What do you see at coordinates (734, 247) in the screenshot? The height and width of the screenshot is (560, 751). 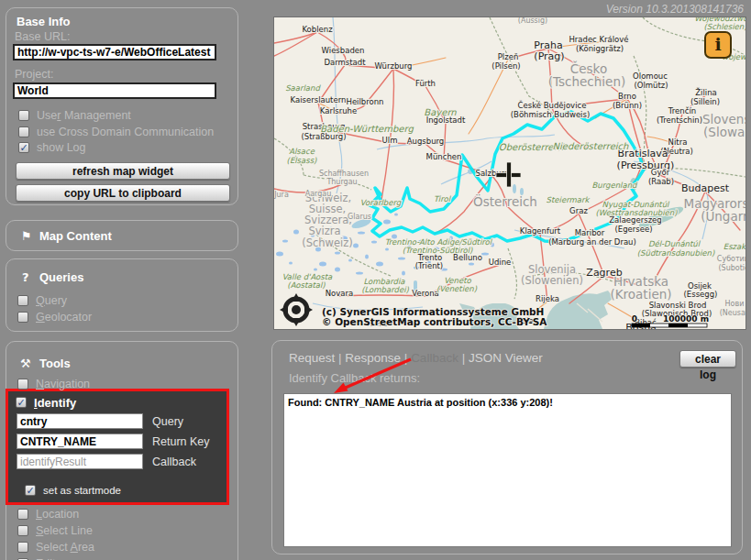 I see `map-label: Eszak` at bounding box center [734, 247].